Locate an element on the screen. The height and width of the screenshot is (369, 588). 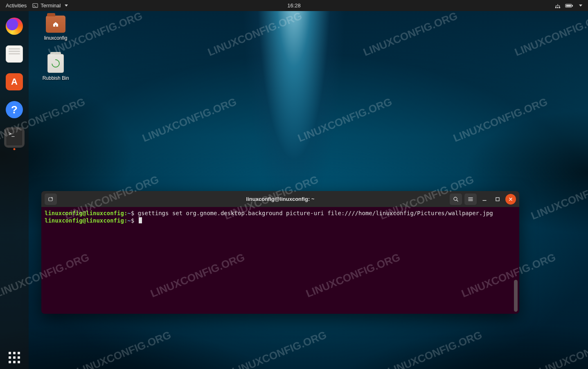
terminal-line: linuxconfig@linuxconfig:~$ is located at coordinates (280, 220).